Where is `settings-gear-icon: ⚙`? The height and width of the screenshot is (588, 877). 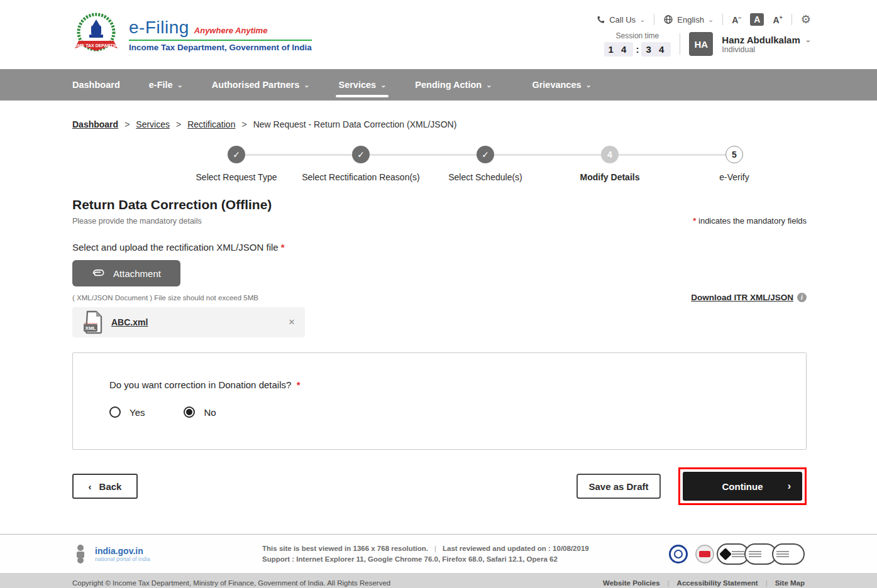
settings-gear-icon: ⚙ is located at coordinates (806, 19).